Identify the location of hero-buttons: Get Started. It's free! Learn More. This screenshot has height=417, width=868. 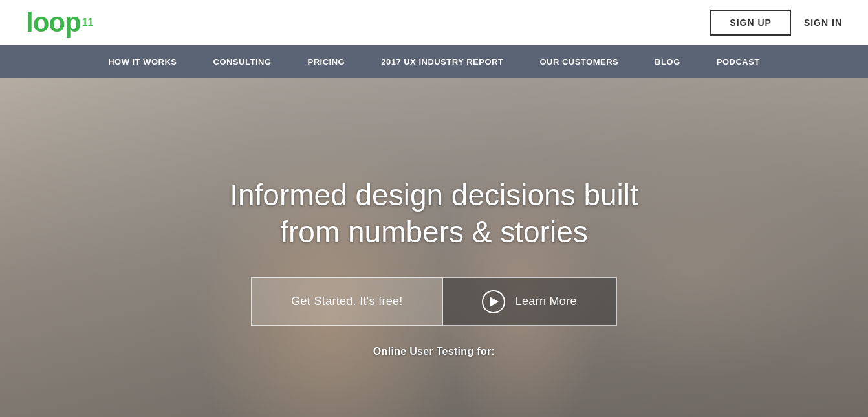
(433, 302).